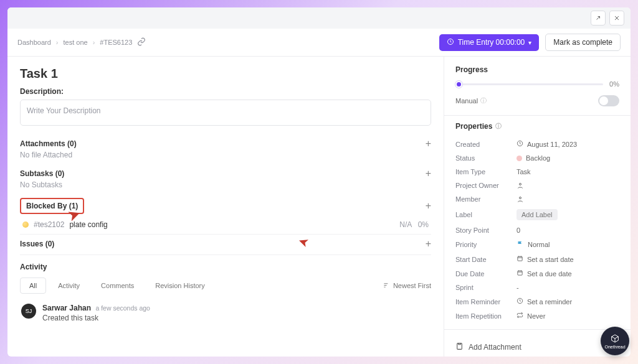  Describe the element at coordinates (226, 313) in the screenshot. I see `activity-entry: SJ Sarwar Jahan a few seconds ago Create…` at that location.